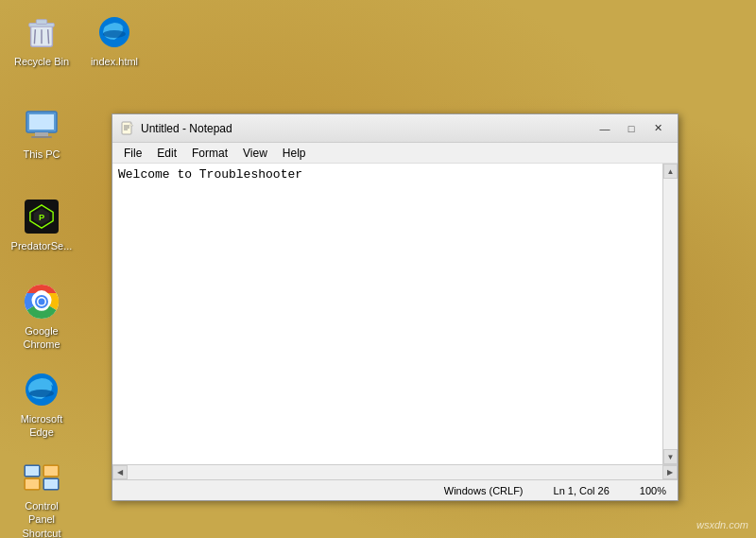  What do you see at coordinates (295, 153) in the screenshot?
I see `menu-help: Help` at bounding box center [295, 153].